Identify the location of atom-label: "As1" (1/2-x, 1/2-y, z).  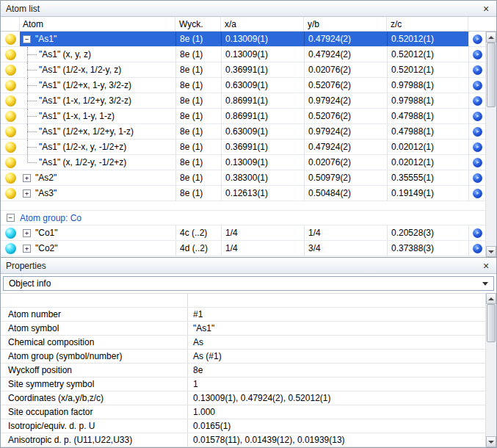
(80, 70).